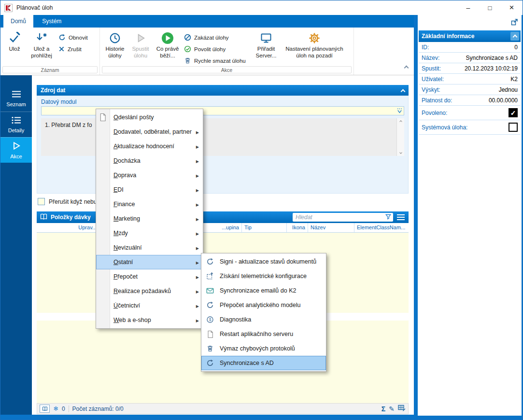  I want to click on window-controls, so click(490, 8).